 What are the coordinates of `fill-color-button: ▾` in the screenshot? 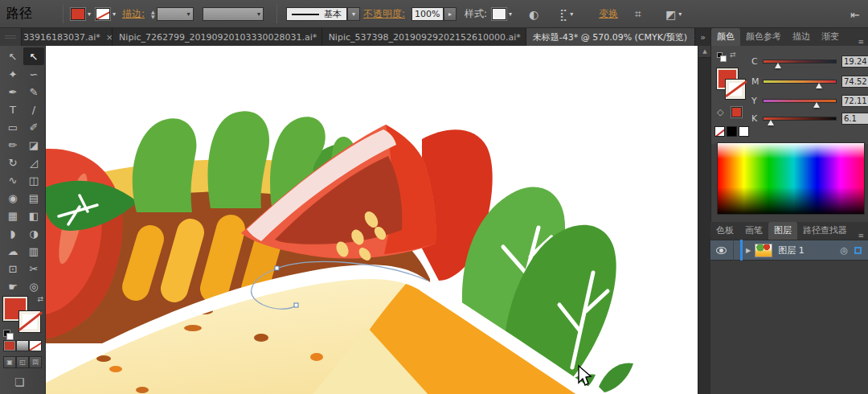 It's located at (80, 14).